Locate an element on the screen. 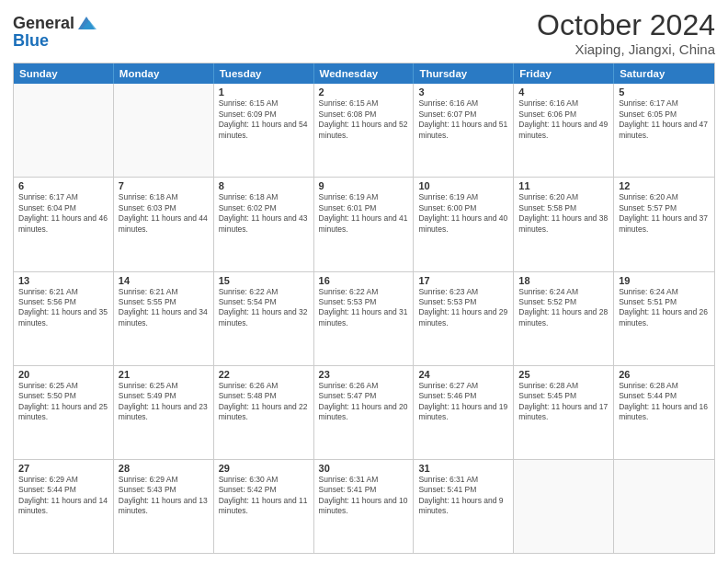  day-number: 21 is located at coordinates (164, 374).